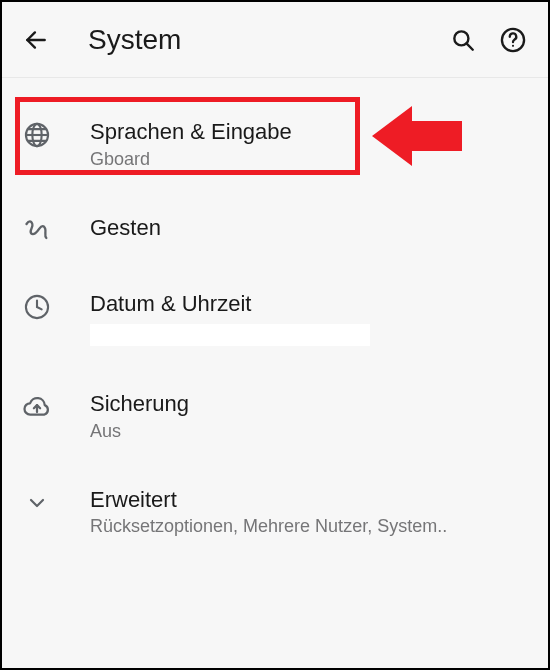 This screenshot has width=550, height=670. What do you see at coordinates (309, 512) in the screenshot?
I see `item-text: Erweitert Rücksetzoptionen, Mehrere Nutz…` at bounding box center [309, 512].